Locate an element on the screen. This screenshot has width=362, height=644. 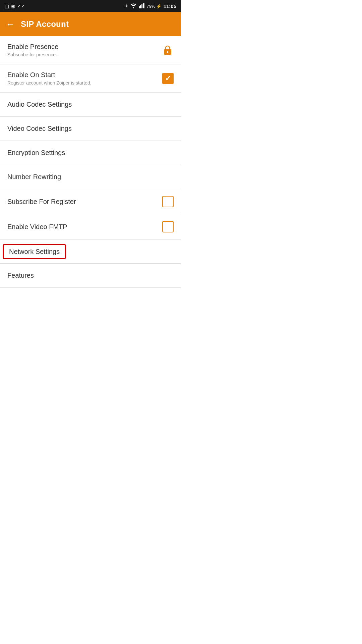
check-circle-icon: ◉ is located at coordinates (13, 6).